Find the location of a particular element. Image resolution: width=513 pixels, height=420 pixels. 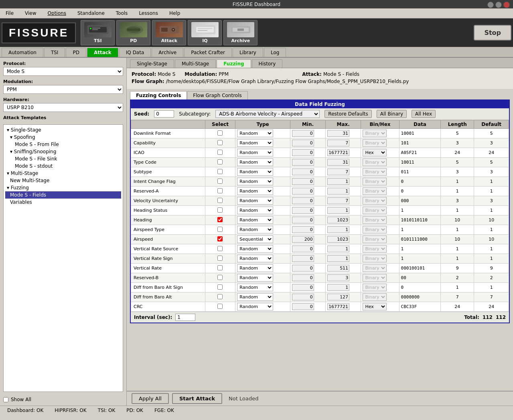

tab-log: Log is located at coordinates (275, 52).